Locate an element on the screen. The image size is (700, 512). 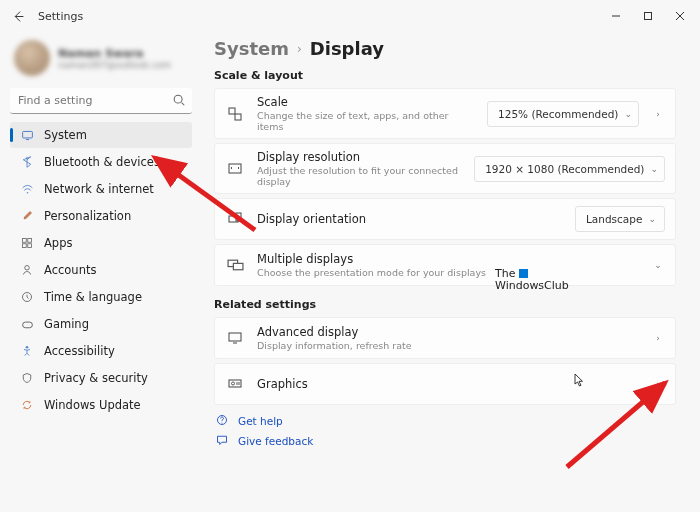
window-title: Settings is located at coordinates (60, 16).